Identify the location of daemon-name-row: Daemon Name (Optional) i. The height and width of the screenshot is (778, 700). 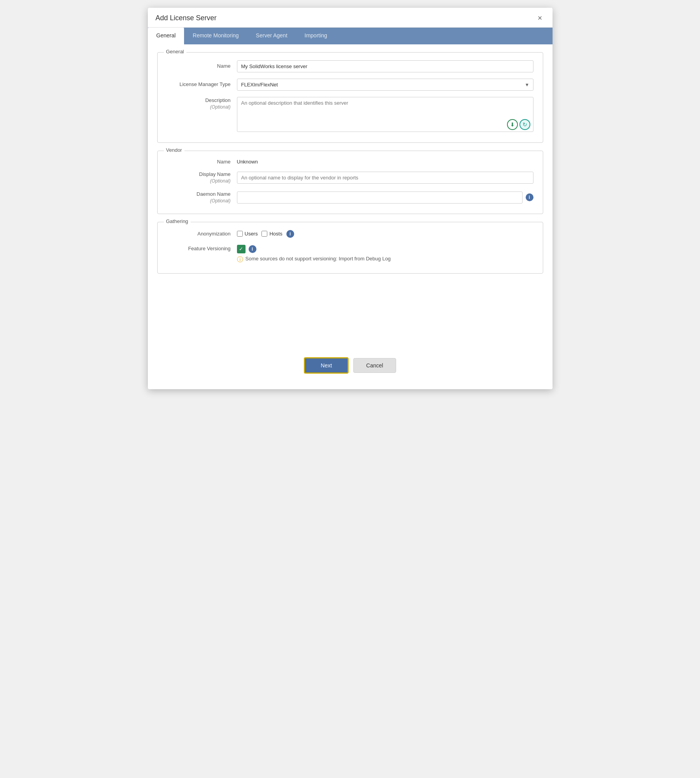
(350, 198).